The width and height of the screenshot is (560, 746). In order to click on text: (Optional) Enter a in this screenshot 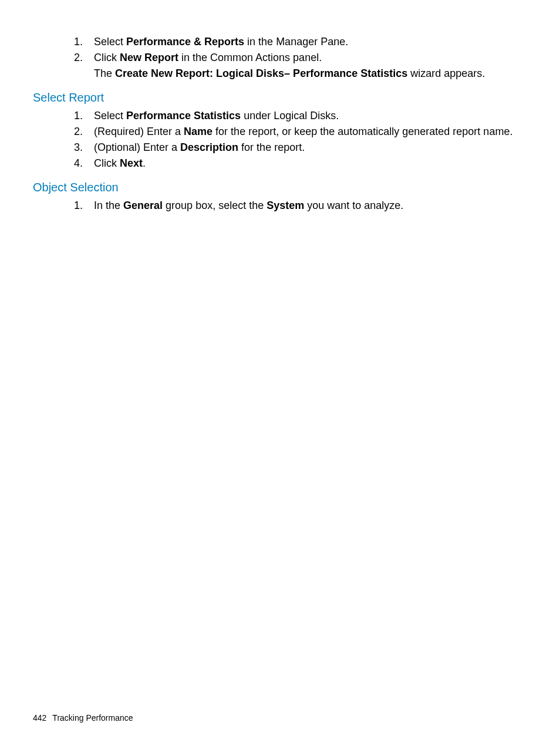, I will do `click(137, 147)`.